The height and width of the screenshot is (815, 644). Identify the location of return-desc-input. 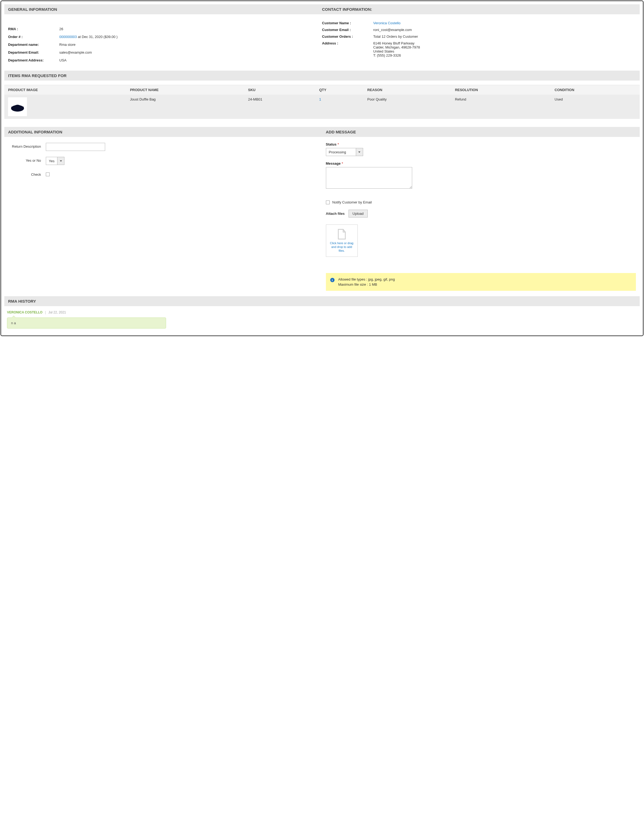
(75, 147).